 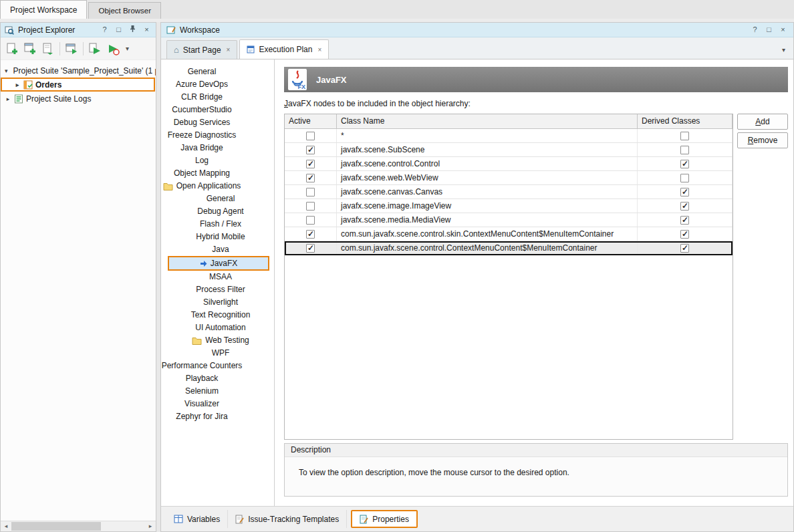 What do you see at coordinates (221, 290) in the screenshot?
I see `nav-item-process-filter: Process Filter` at bounding box center [221, 290].